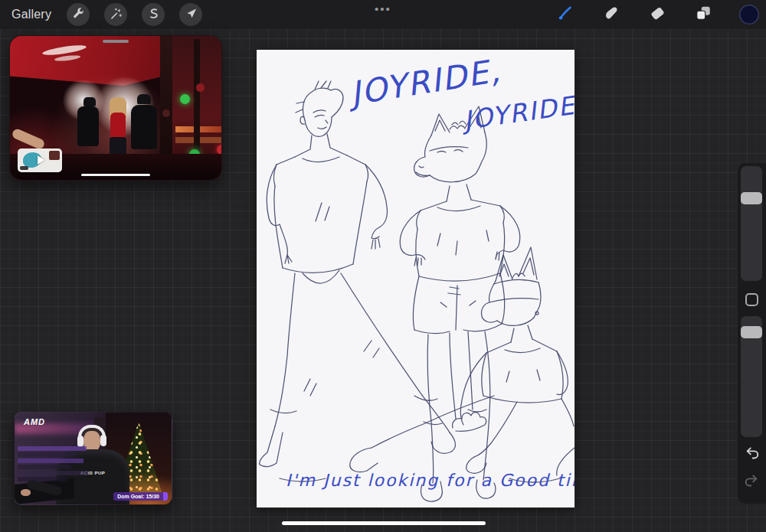 The image size is (766, 532). I want to click on modify-button, so click(752, 300).